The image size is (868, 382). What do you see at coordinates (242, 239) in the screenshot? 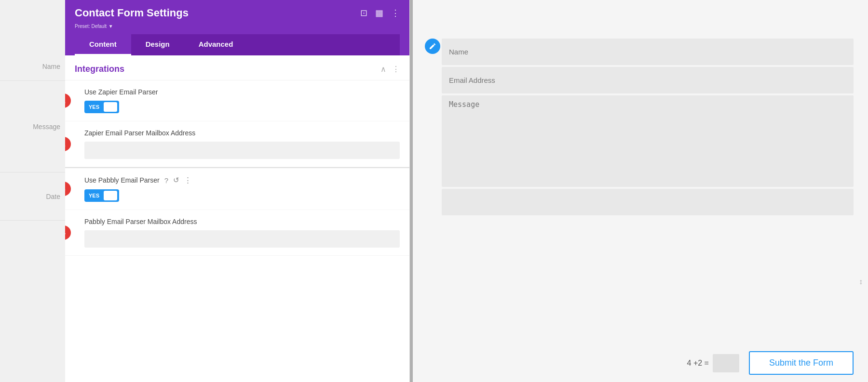
I see `pabbly-mailbox-input` at bounding box center [242, 239].